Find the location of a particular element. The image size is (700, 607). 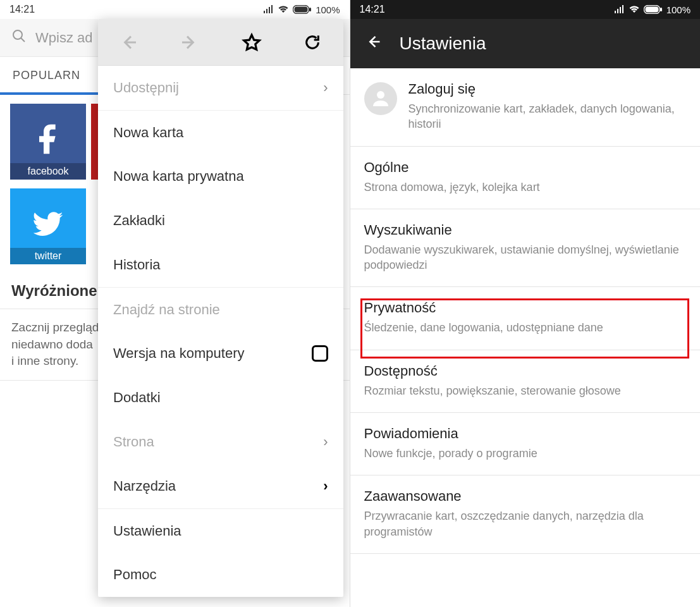

menu-label: Ustawienia is located at coordinates (147, 531).